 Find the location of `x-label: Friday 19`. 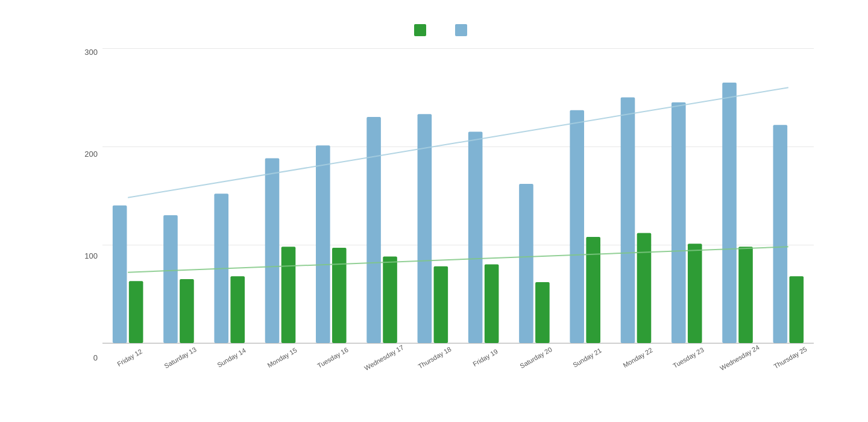

x-label: Friday 19 is located at coordinates (485, 358).